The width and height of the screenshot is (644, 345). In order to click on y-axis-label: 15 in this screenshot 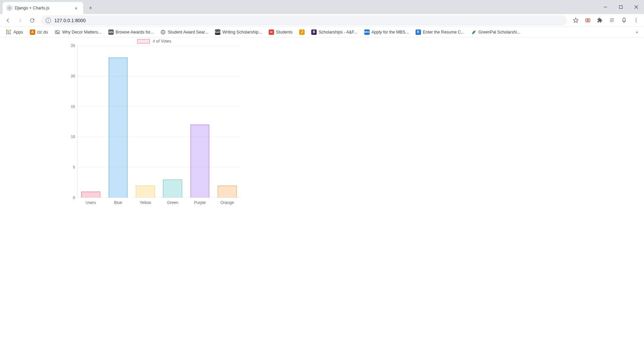, I will do `click(69, 107)`.